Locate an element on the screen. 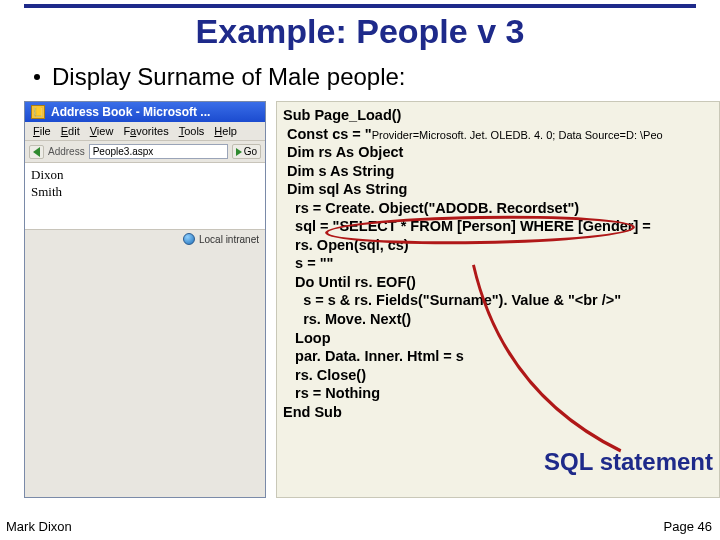  menu-file: FFileile is located at coordinates (42, 131).